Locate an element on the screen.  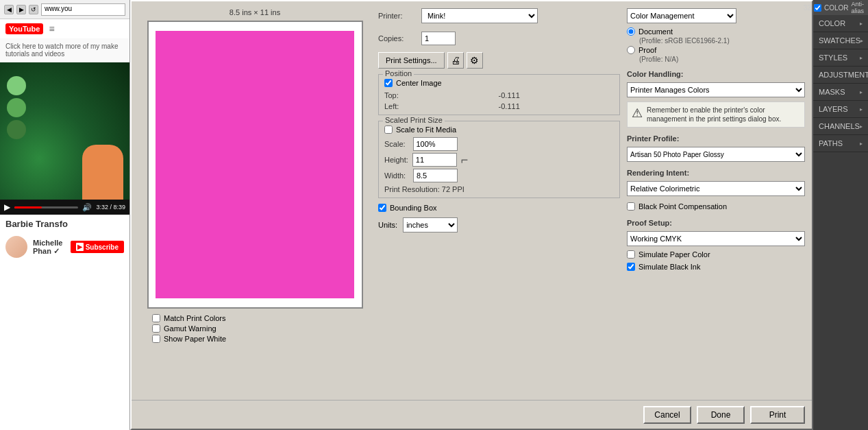
paths-expand-icon: ▸ is located at coordinates (861, 144).